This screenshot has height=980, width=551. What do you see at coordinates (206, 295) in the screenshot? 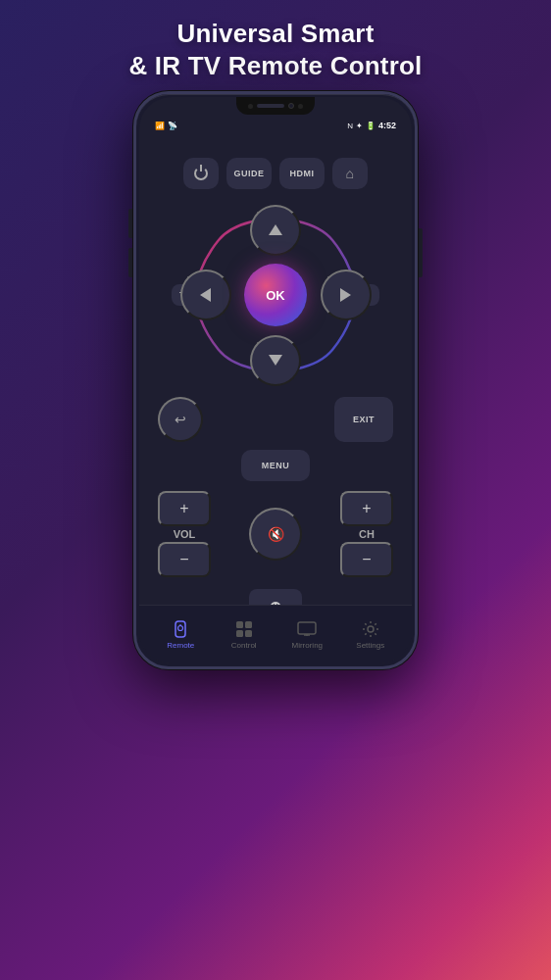
I see `left-arrow-icon` at bounding box center [206, 295].